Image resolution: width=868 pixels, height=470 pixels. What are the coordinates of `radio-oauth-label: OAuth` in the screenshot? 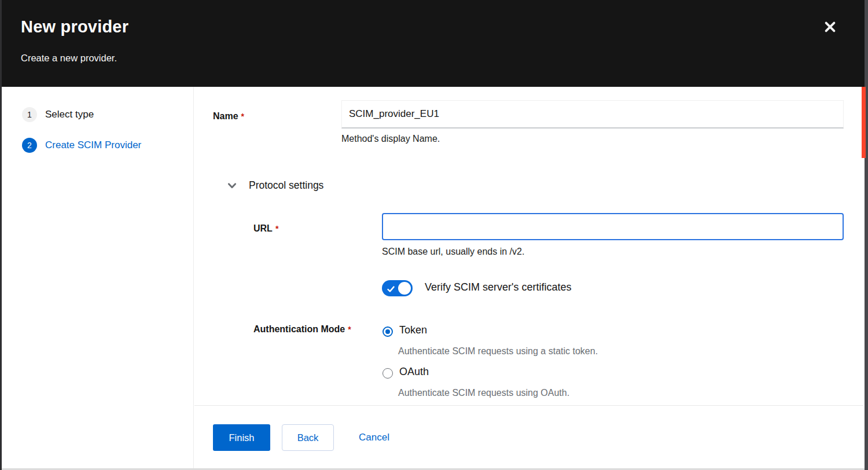 It's located at (414, 372).